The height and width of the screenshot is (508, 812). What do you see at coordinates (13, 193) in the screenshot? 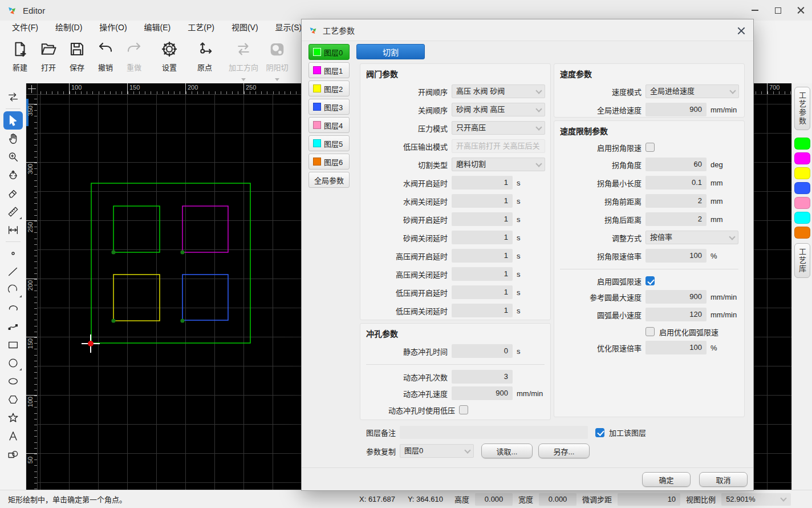
I see `eraser-tool` at bounding box center [13, 193].